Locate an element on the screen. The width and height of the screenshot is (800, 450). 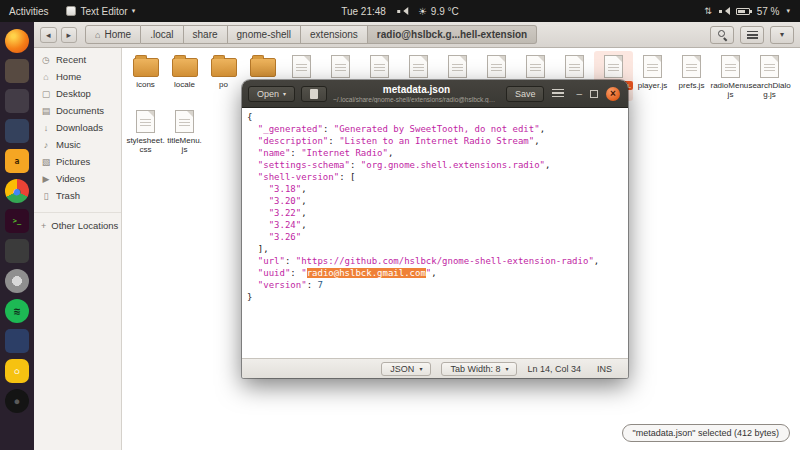
code-line: "3.18", is located at coordinates (435, 189).